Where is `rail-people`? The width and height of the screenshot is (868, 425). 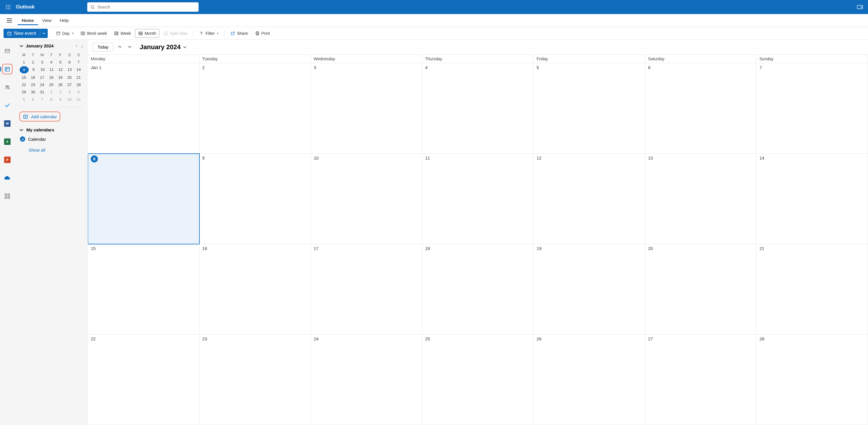
rail-people is located at coordinates (7, 87).